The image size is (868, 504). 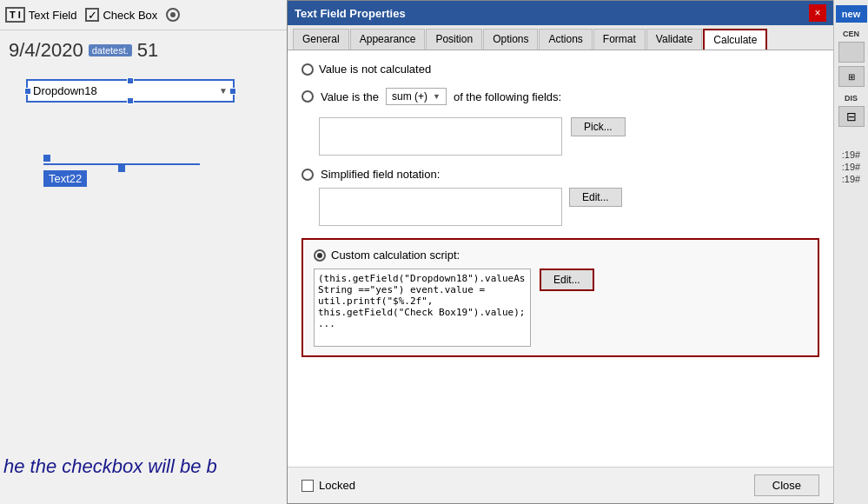 What do you see at coordinates (388, 39) in the screenshot?
I see `tab-appearance: Appearance` at bounding box center [388, 39].